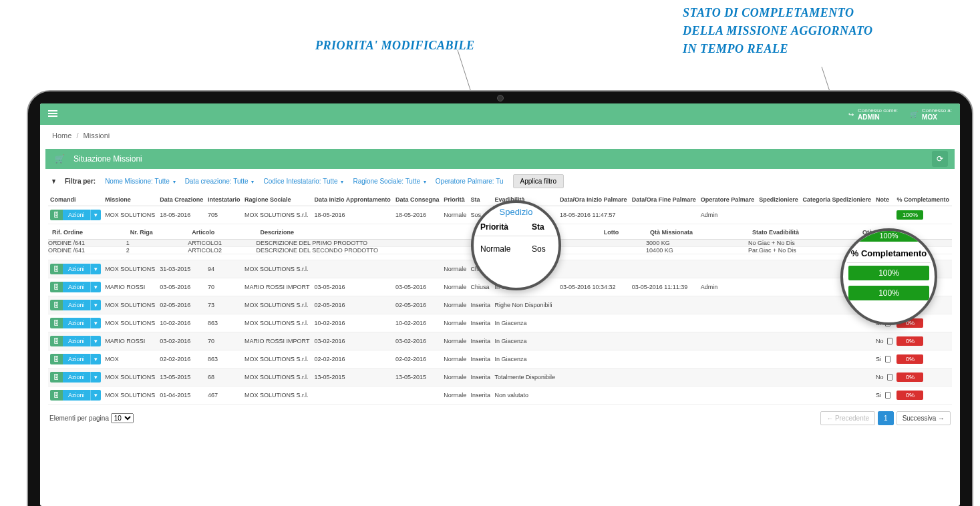 Image resolution: width=980 pixels, height=506 pixels. I want to click on col-comandi: Comandi, so click(75, 200).